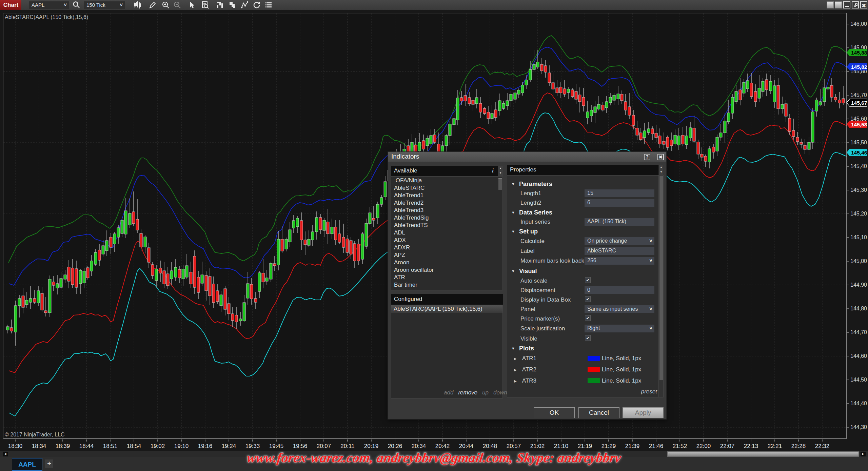 The image size is (868, 471). Describe the element at coordinates (859, 95) in the screenshot. I see `svg-text: 145,70` at that location.